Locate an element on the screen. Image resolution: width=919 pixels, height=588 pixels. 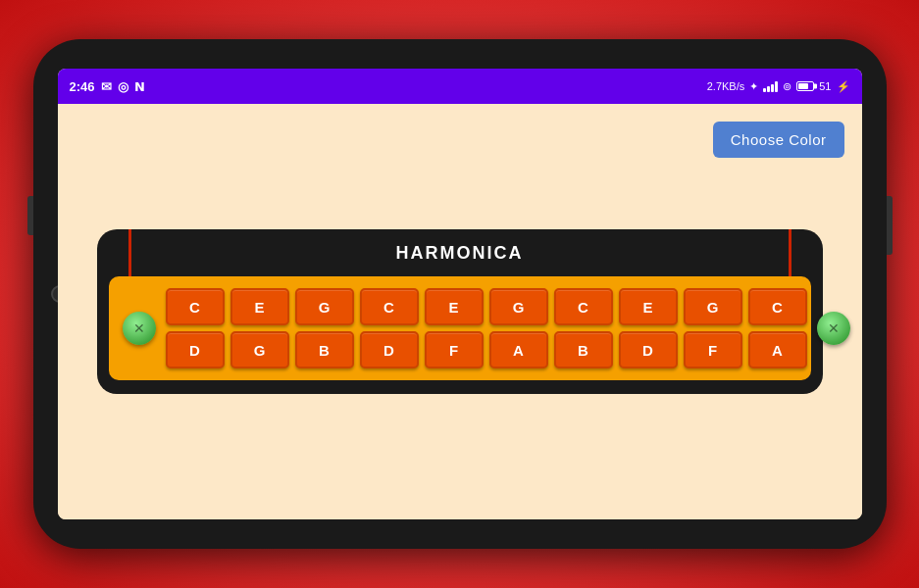
key-top-8: G is located at coordinates (713, 307).